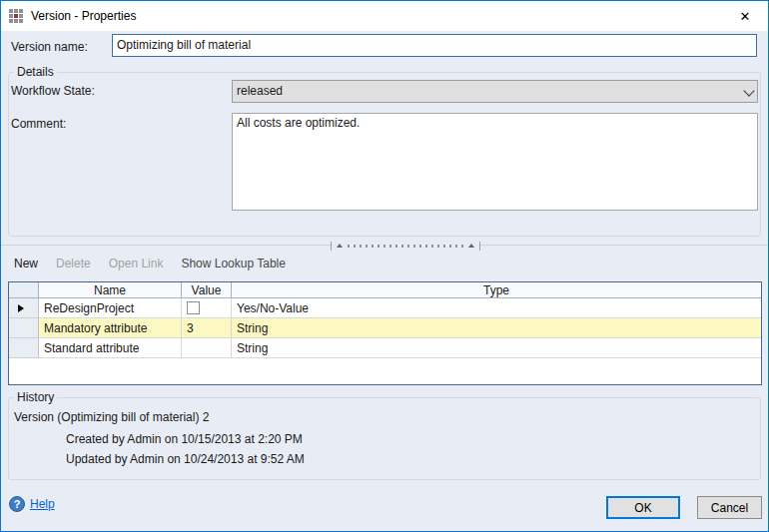  What do you see at coordinates (16, 16) in the screenshot?
I see `app-grid-icon` at bounding box center [16, 16].